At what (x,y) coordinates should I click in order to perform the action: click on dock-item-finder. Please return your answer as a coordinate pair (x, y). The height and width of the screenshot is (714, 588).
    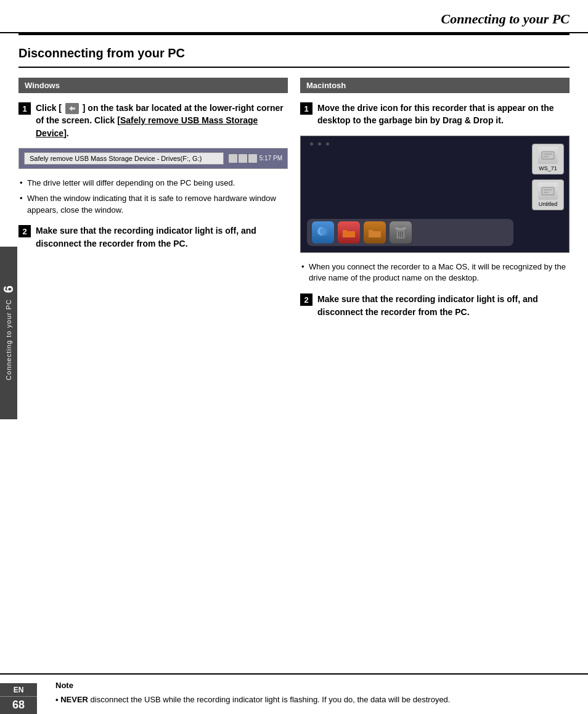
    Looking at the image, I should click on (323, 232).